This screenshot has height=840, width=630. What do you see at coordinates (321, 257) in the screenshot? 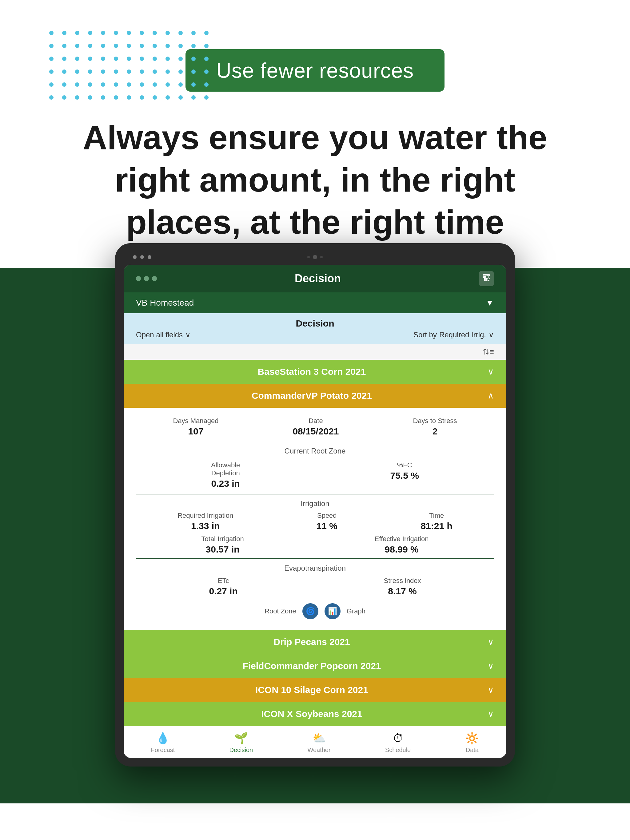
I see `camera-mic` at bounding box center [321, 257].